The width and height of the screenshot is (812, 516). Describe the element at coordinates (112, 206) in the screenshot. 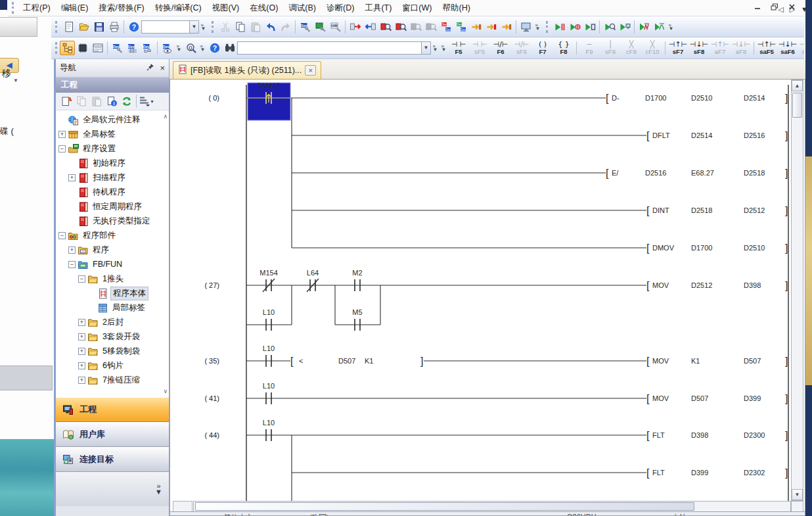

I see `tree-item-恒定周期程序: 恒定周期程序` at that location.